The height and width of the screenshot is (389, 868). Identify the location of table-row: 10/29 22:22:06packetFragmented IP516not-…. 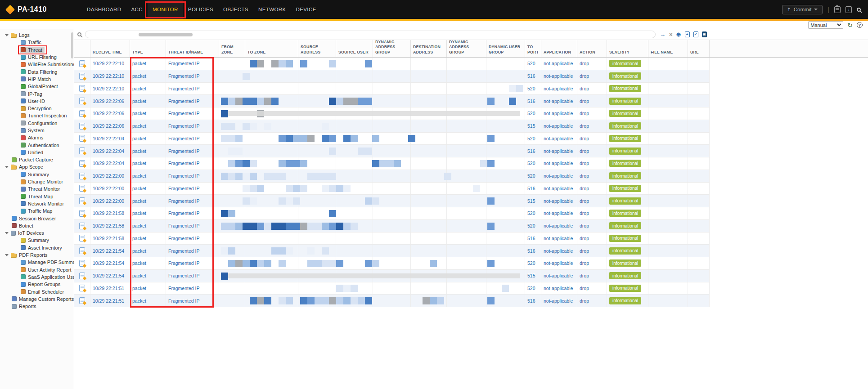
(392, 101).